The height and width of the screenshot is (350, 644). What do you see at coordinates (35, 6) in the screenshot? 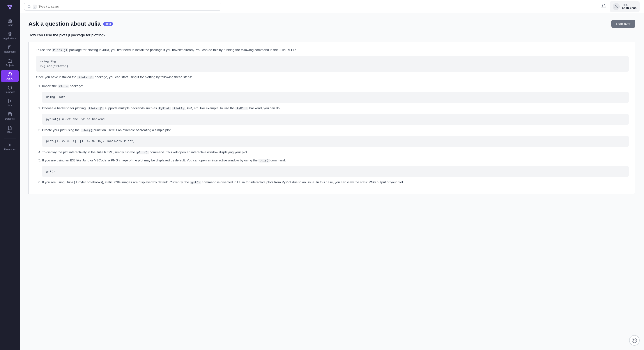
I see `search-slash-badge: /` at bounding box center [35, 6].